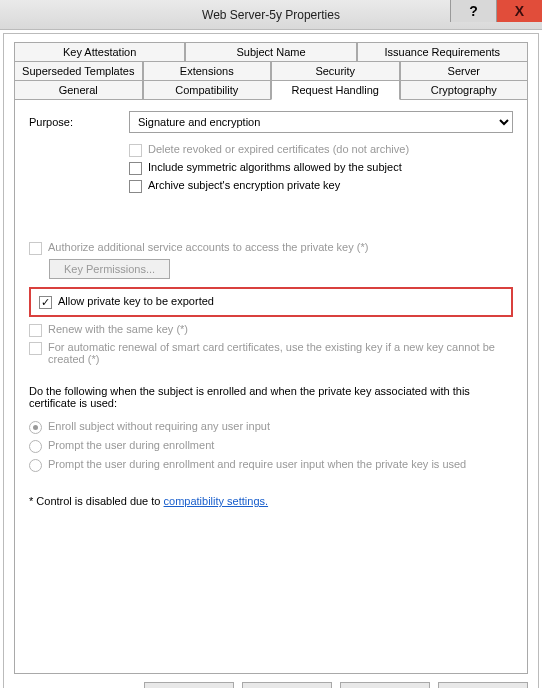 The width and height of the screenshot is (542, 688). What do you see at coordinates (131, 445) in the screenshot?
I see `radio-prompt-enroll-label: Prompt the user during enrollment` at bounding box center [131, 445].